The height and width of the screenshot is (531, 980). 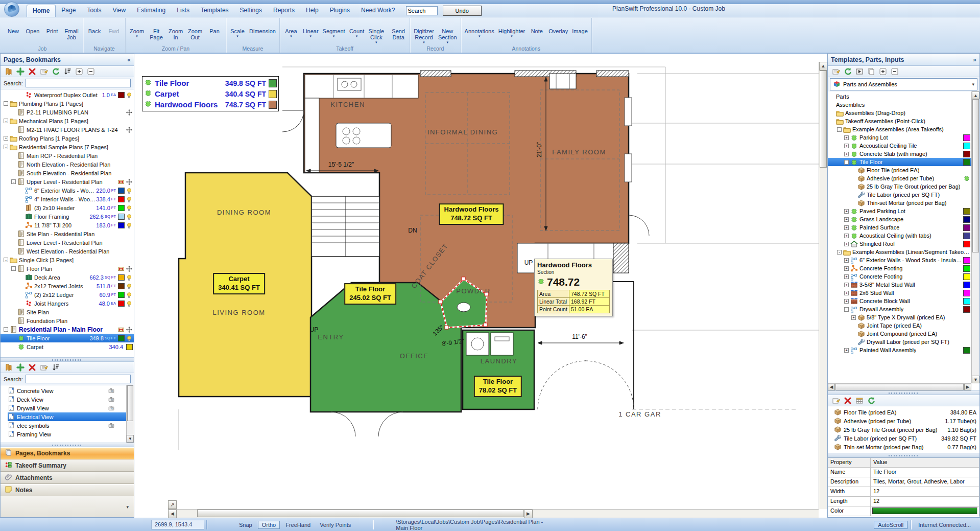 I want to click on property-row: Width12, so click(x=904, y=492).